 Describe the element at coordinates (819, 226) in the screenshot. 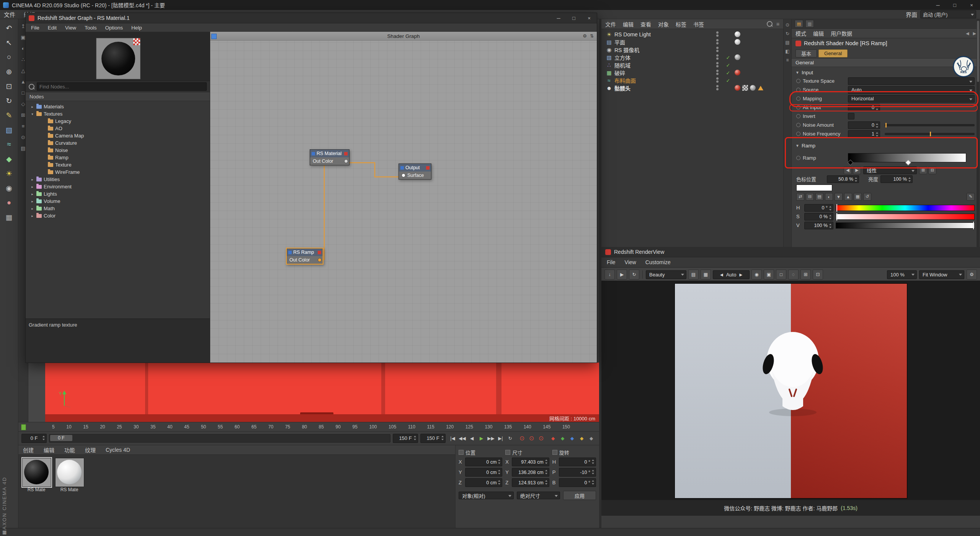

I see `value-field: 100 %` at that location.